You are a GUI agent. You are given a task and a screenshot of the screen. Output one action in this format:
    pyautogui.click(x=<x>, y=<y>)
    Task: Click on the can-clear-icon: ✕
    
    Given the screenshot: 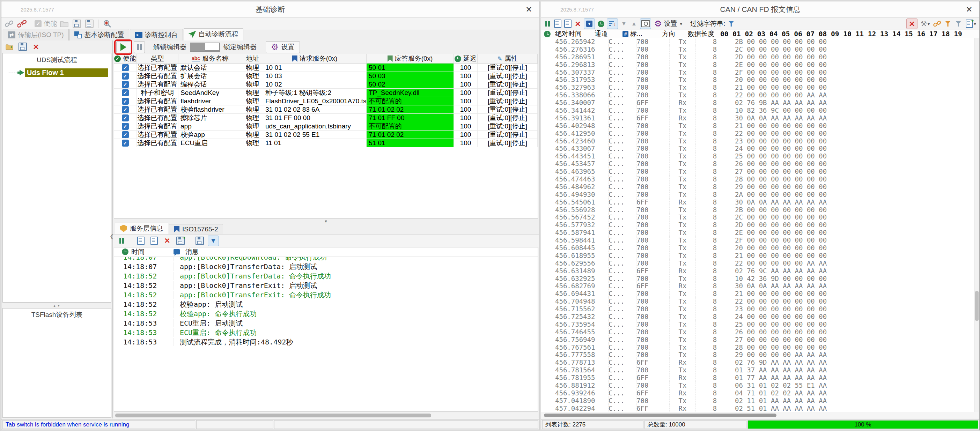 What is the action you would take?
    pyautogui.click(x=578, y=24)
    